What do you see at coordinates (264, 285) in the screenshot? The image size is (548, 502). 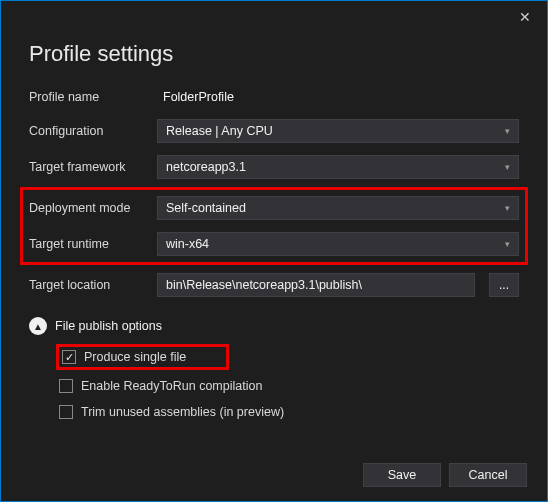 I see `target-location-value: bin\Release\netcoreapp3.1\publish\` at bounding box center [264, 285].